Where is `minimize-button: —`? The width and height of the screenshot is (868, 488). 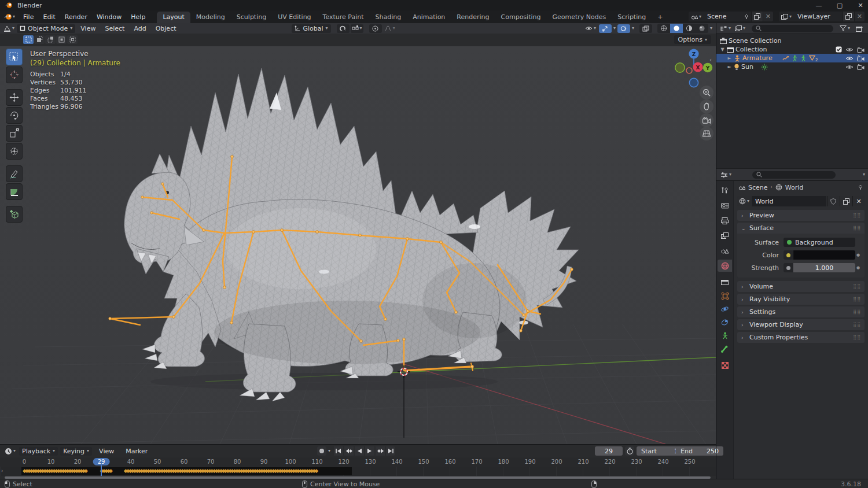
minimize-button: — is located at coordinates (819, 6).